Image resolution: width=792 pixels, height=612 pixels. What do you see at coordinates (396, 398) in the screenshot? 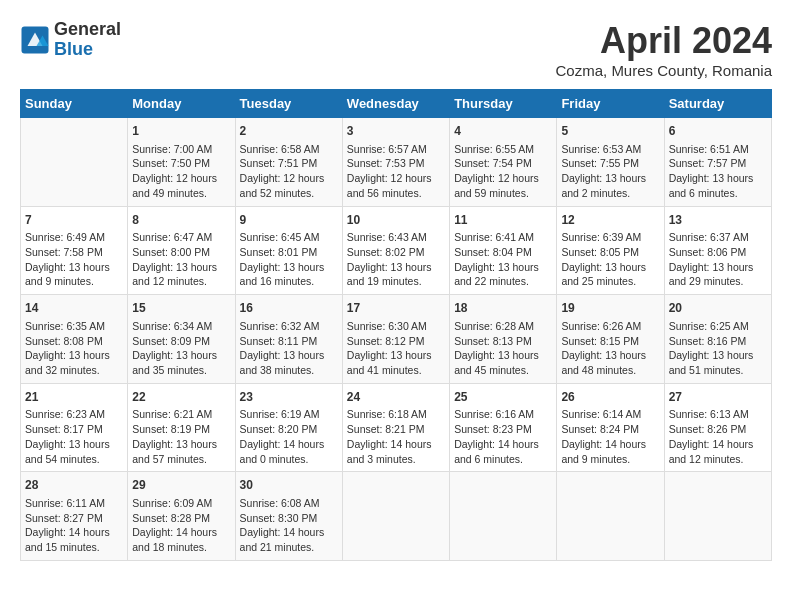
I see `day-number: 24` at bounding box center [396, 398].